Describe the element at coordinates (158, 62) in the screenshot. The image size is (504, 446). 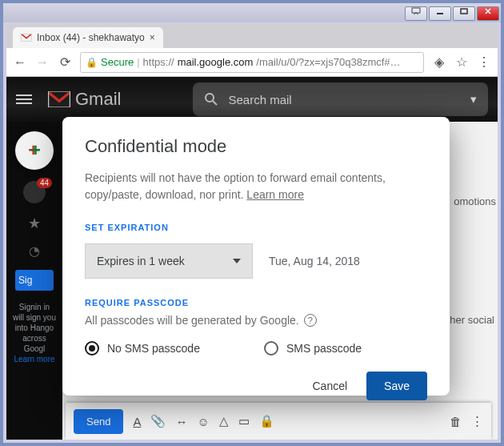
I see `url-prefix: https://` at that location.